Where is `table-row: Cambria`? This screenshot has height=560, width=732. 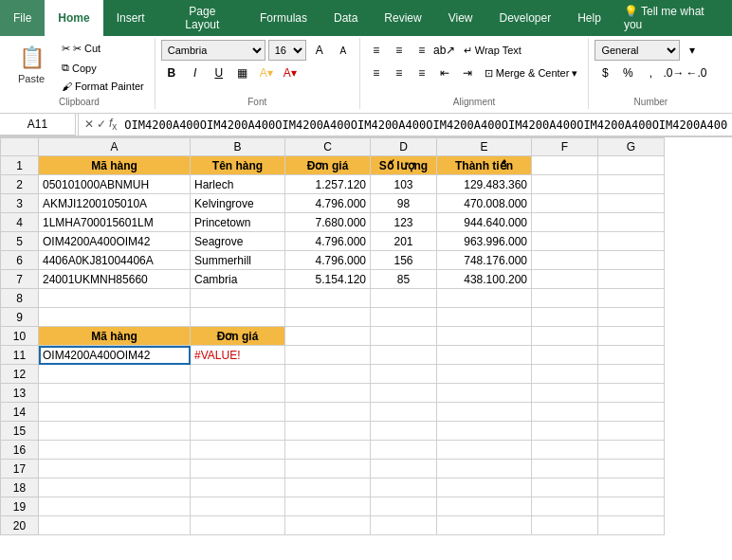 table-row: Cambria is located at coordinates (238, 280).